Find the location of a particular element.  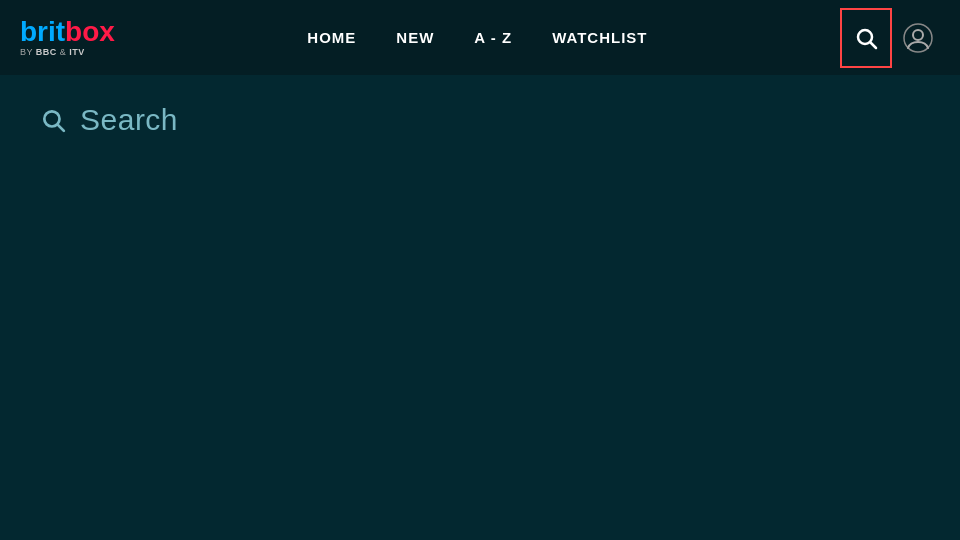

nav-home: HOME is located at coordinates (332, 38).